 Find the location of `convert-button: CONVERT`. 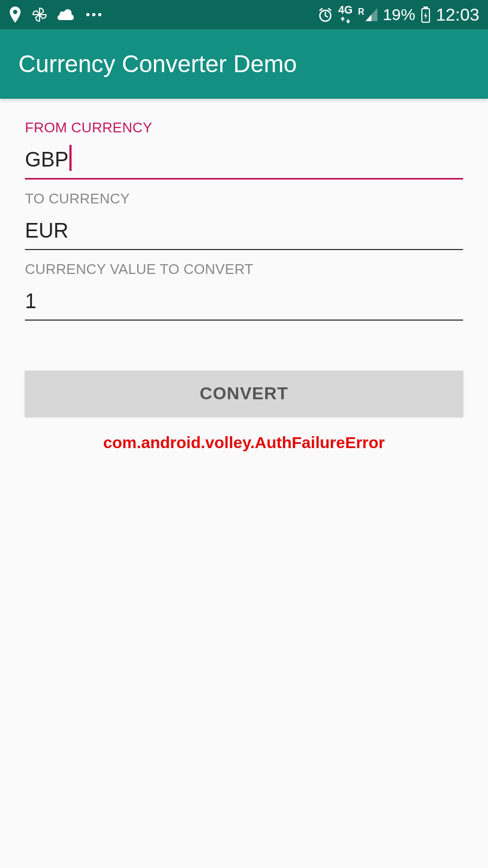

convert-button: CONVERT is located at coordinates (244, 393).